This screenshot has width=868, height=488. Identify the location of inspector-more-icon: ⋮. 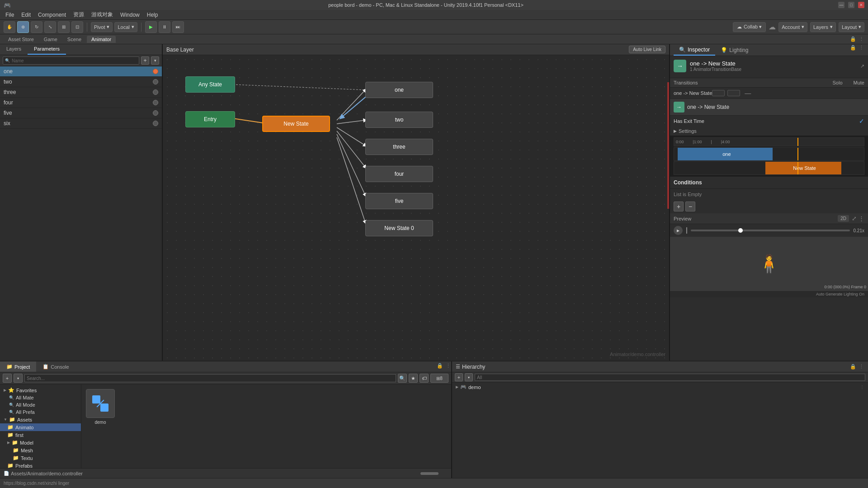
(861, 47).